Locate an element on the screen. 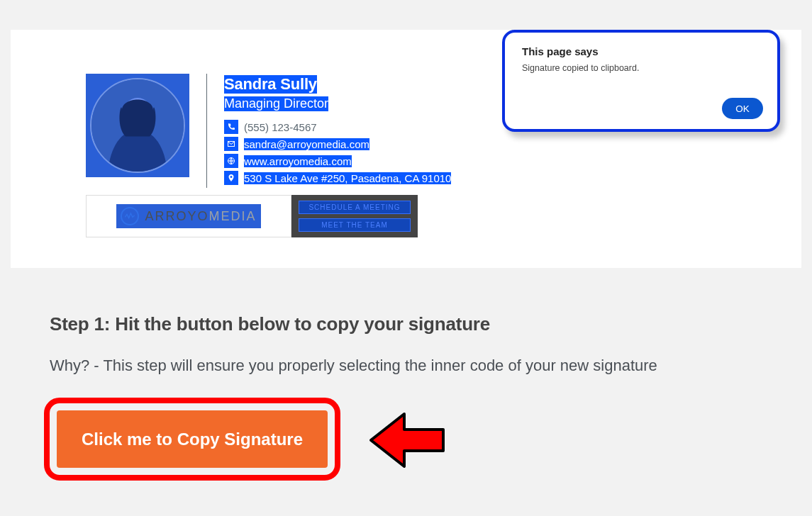  instructions: Step 1: Hit the button below to copy you… is located at coordinates (404, 344).